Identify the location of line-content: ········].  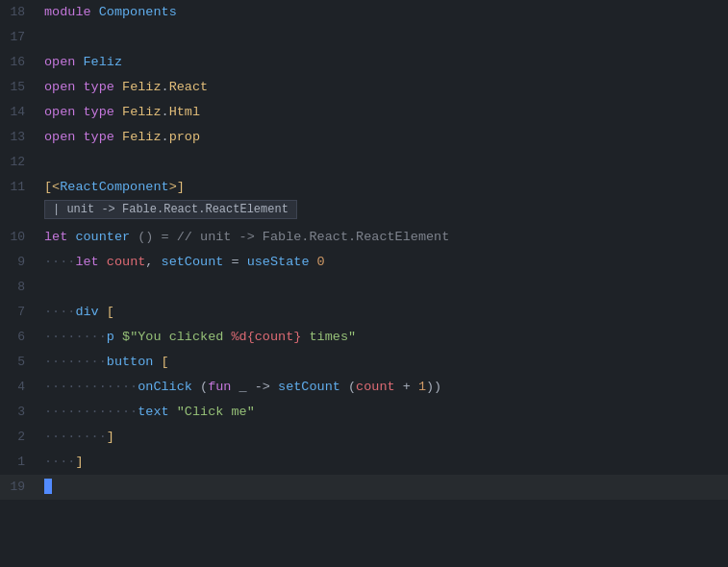
(385, 437).